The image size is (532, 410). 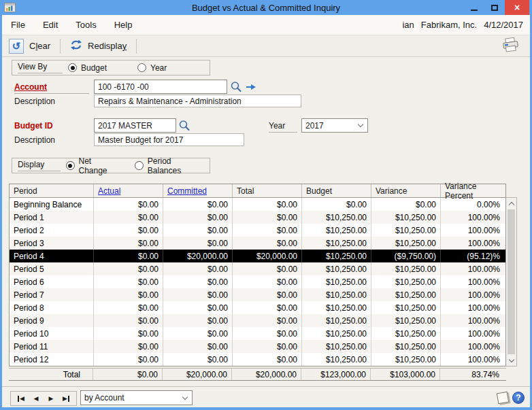 I want to click on note-icon, so click(x=503, y=398).